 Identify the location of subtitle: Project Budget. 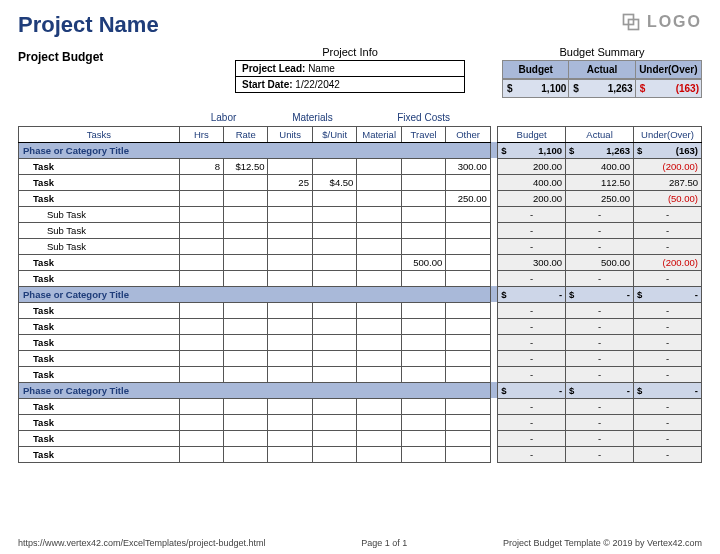
(108, 57).